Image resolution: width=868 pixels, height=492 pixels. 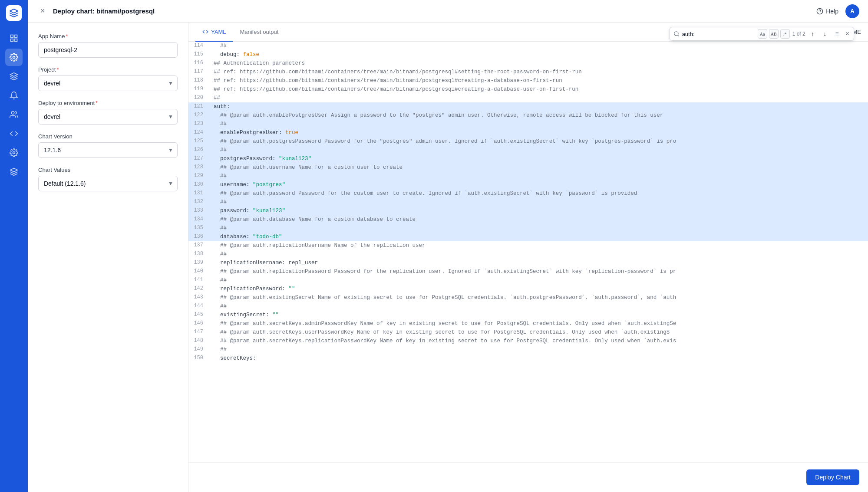 I want to click on table-row: 114 ##, so click(x=528, y=46).